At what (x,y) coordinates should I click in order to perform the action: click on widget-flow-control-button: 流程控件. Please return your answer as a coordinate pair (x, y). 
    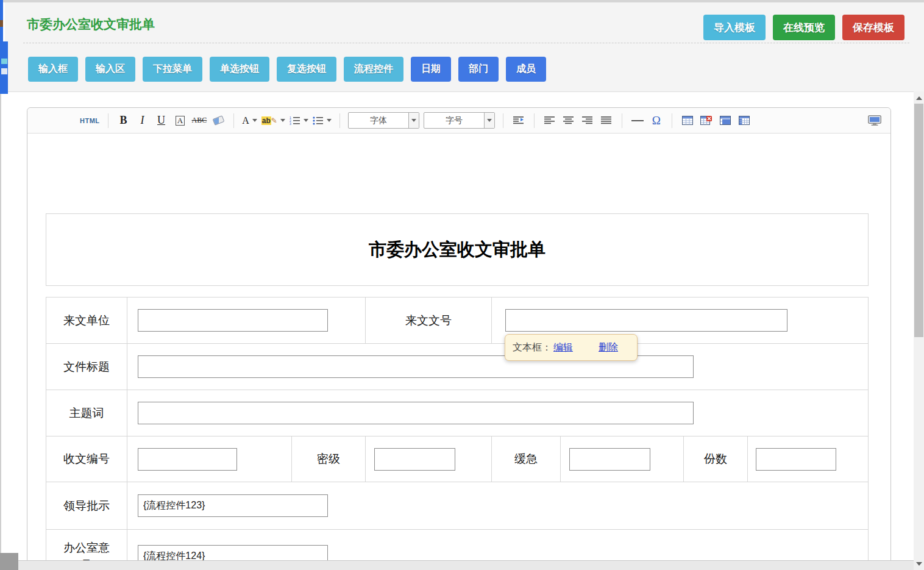
    Looking at the image, I should click on (374, 69).